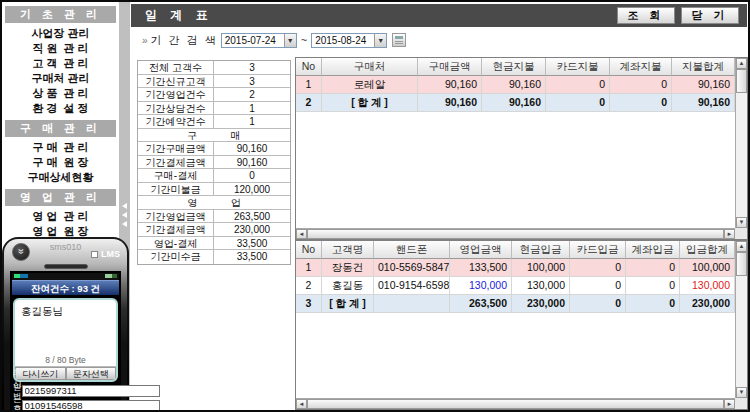  I want to click on summary-label: 기간결제금액, so click(176, 230).